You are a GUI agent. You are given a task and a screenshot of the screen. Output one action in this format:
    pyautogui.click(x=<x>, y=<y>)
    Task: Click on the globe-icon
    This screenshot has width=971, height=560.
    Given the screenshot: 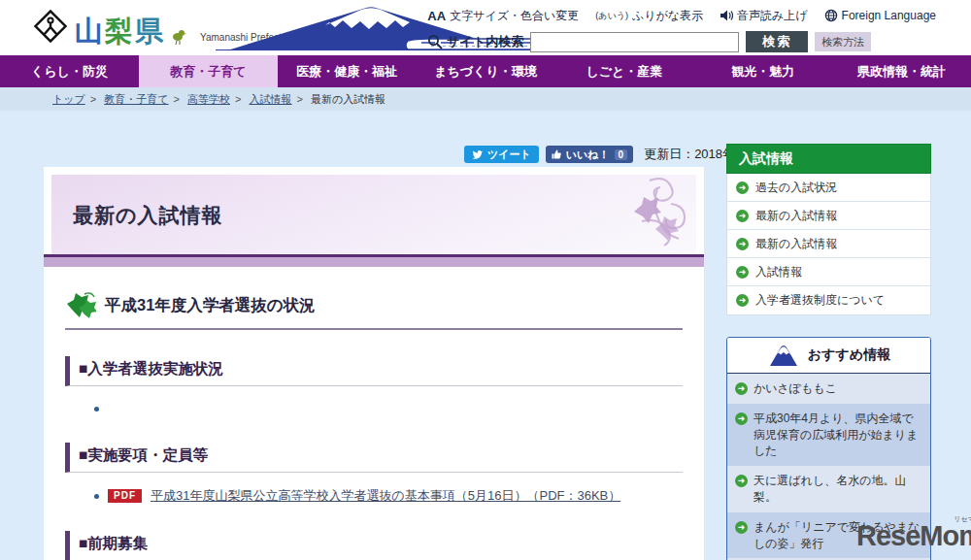 What is the action you would take?
    pyautogui.click(x=831, y=16)
    